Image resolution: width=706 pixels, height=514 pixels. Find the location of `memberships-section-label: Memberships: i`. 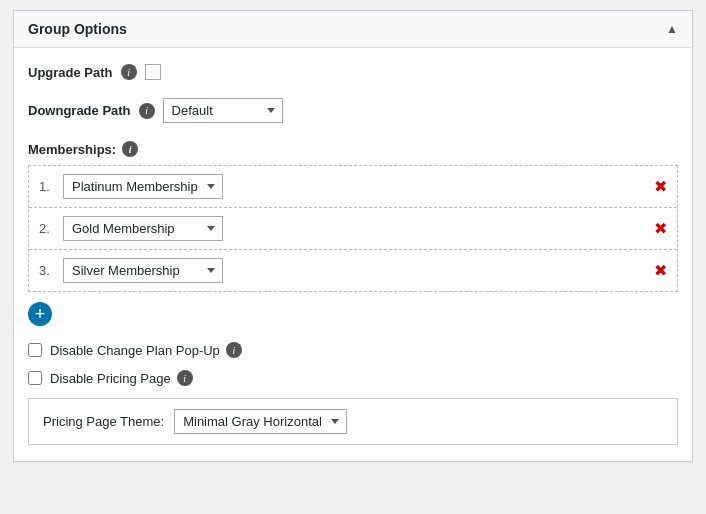

memberships-section-label: Memberships: i is located at coordinates (353, 149).